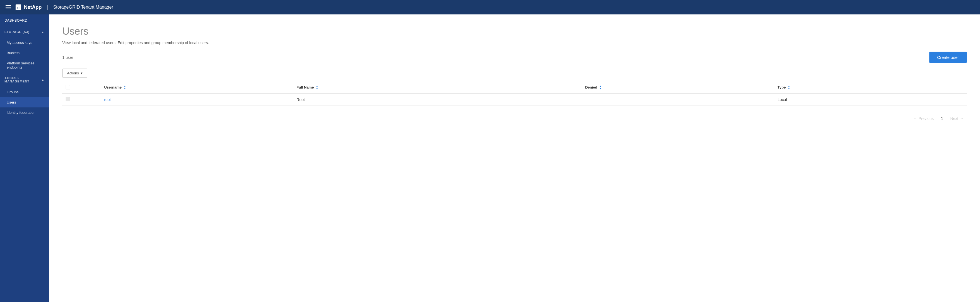 Image resolution: width=980 pixels, height=302 pixels. What do you see at coordinates (962, 119) in the screenshot?
I see `next-arrow-icon: →` at bounding box center [962, 119].